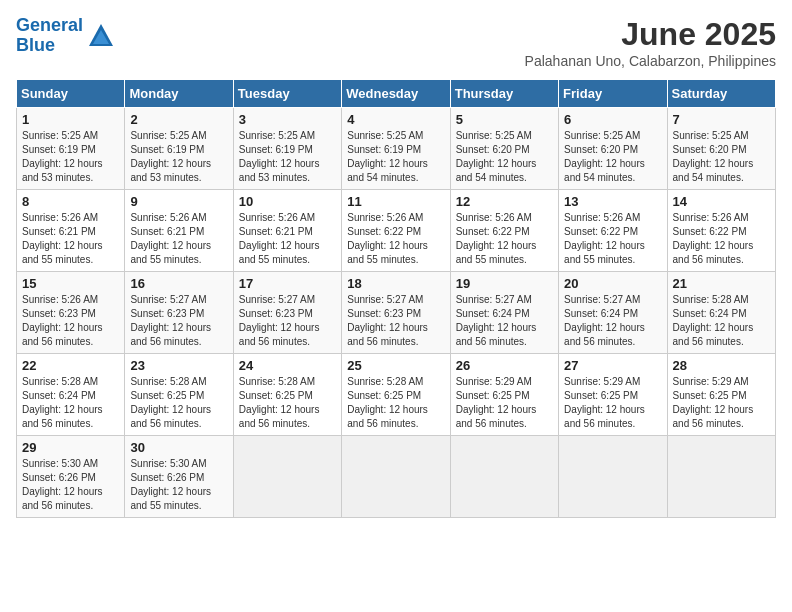 The height and width of the screenshot is (612, 792). I want to click on day-number: 11, so click(396, 202).